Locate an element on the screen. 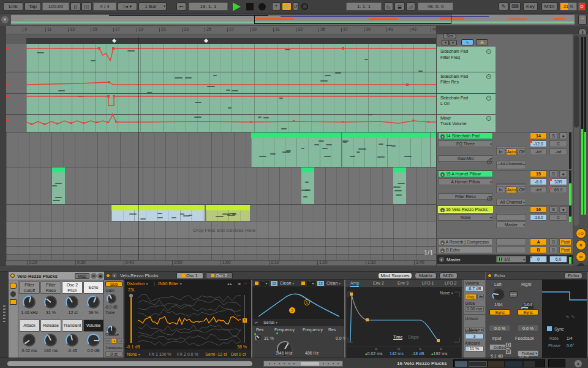  clip-sidechain-pad-1: Sidechain Pad is located at coordinates (296, 150).